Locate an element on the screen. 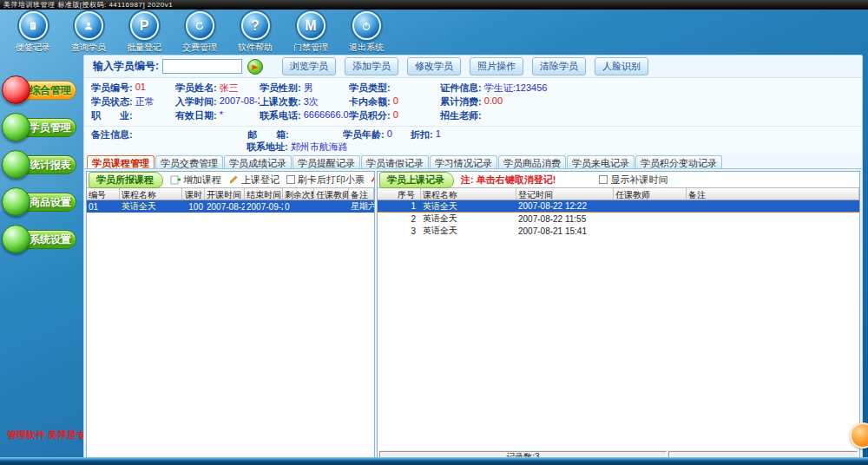 Image resolution: width=868 pixels, height=465 pixels. note-icon is located at coordinates (33, 26).